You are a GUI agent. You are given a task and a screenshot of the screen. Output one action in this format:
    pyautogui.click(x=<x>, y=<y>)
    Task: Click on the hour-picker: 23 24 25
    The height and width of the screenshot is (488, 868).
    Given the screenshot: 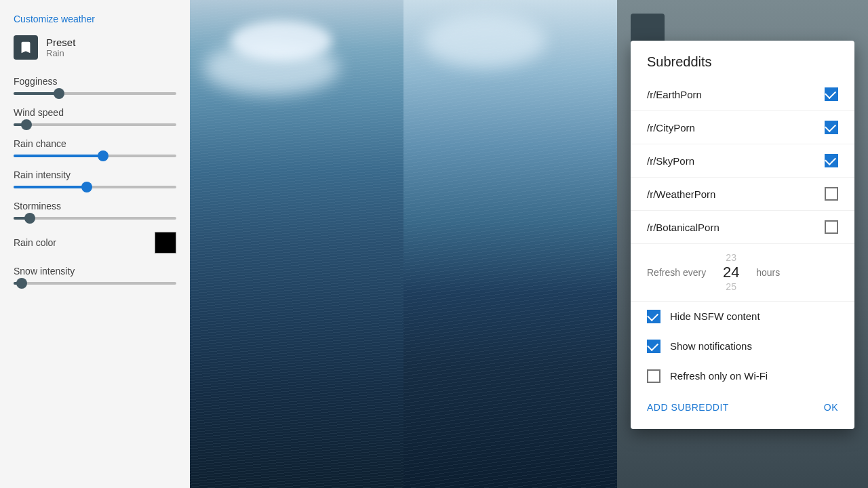 What is the action you would take?
    pyautogui.click(x=731, y=272)
    